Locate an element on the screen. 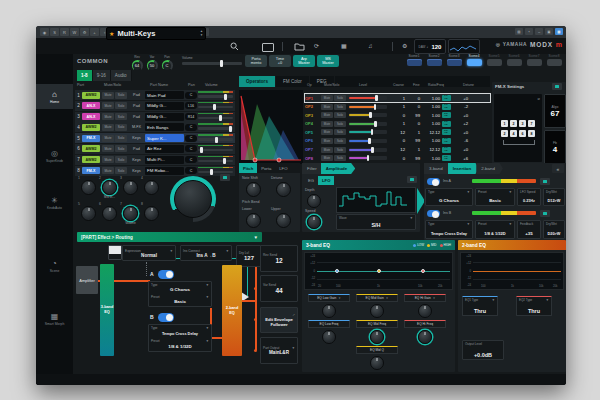 This screenshot has height=400, width=600. part-tab: Audio is located at coordinates (122, 76).